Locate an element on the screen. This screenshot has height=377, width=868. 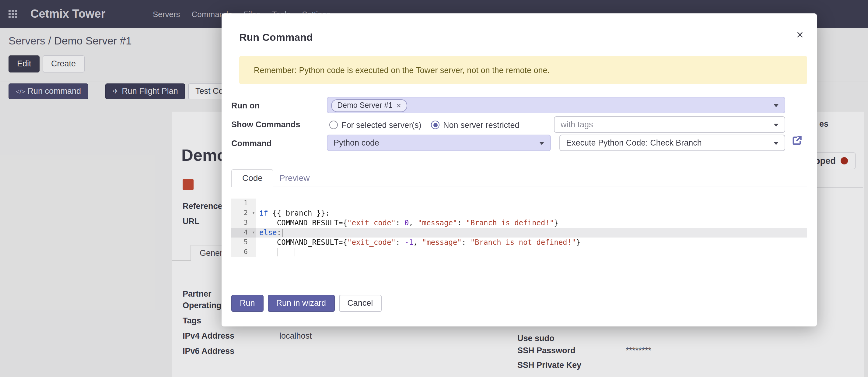
command-select: Execute Python Code: Check Branch is located at coordinates (672, 143).